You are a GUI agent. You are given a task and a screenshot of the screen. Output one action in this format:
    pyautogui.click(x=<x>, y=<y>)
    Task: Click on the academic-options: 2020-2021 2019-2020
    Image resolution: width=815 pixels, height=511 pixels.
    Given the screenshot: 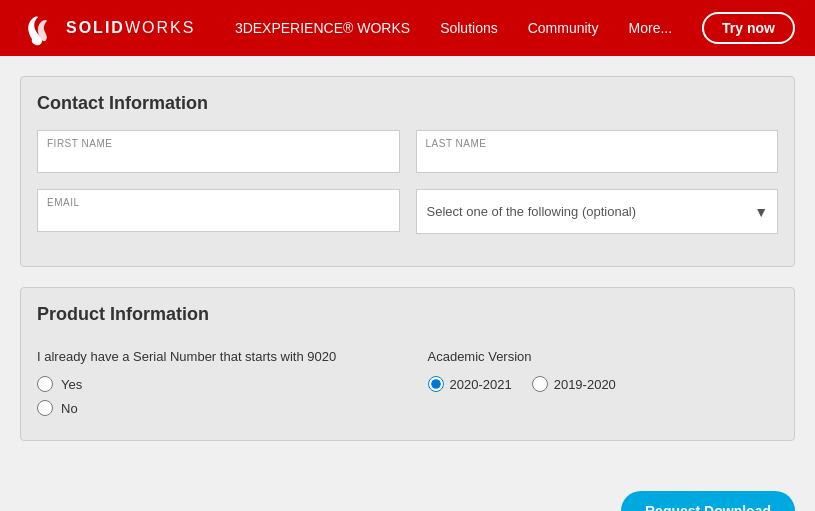 What is the action you would take?
    pyautogui.click(x=604, y=384)
    